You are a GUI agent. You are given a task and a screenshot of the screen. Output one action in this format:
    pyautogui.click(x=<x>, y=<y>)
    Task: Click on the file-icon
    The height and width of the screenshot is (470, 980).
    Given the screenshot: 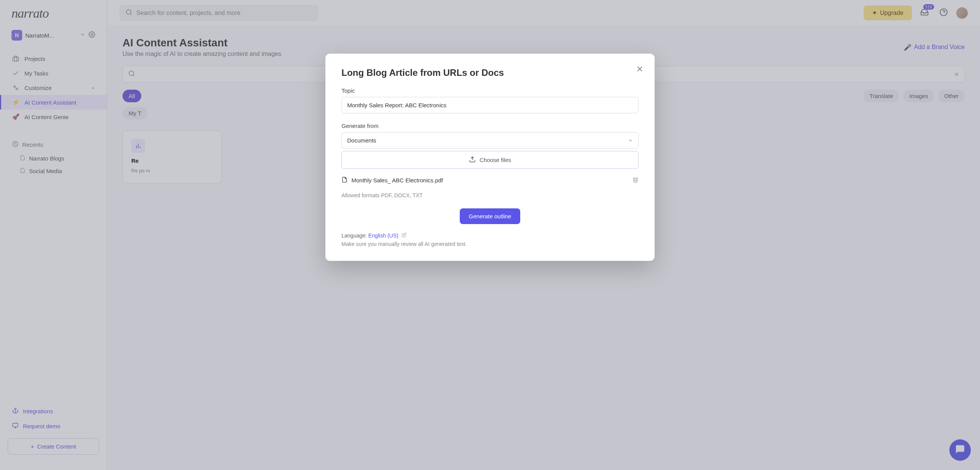 What is the action you would take?
    pyautogui.click(x=345, y=180)
    